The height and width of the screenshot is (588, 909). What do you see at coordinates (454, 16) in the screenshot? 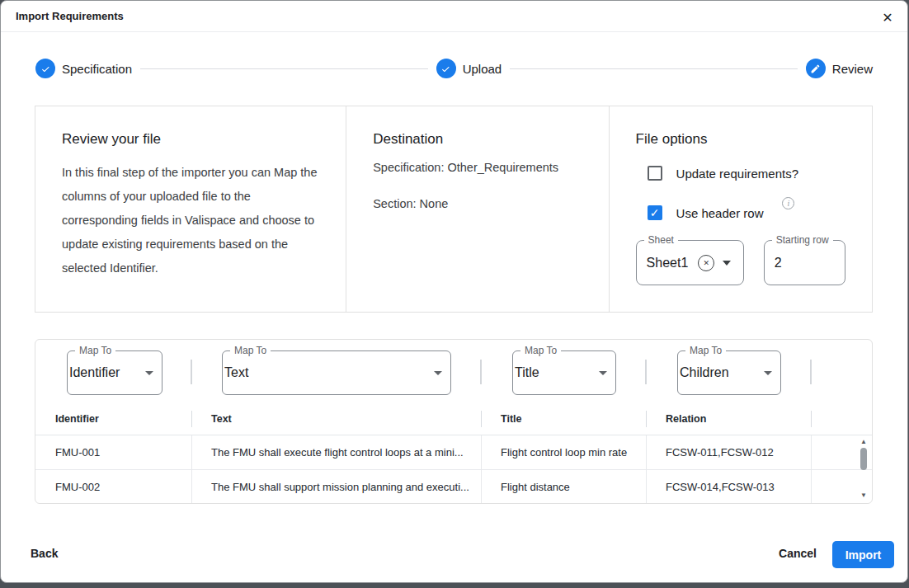
I see `dialog-titlebar: Import Requirements` at bounding box center [454, 16].